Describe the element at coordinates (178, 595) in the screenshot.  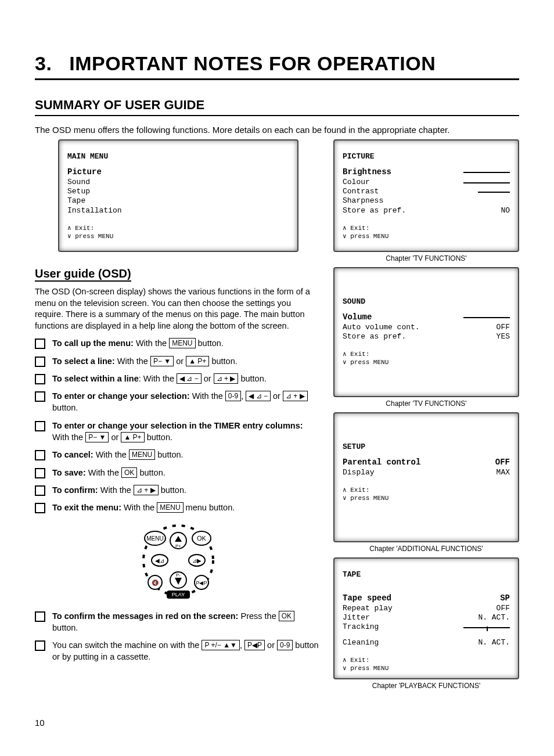
I see `play-button-label: PLAY` at that location.